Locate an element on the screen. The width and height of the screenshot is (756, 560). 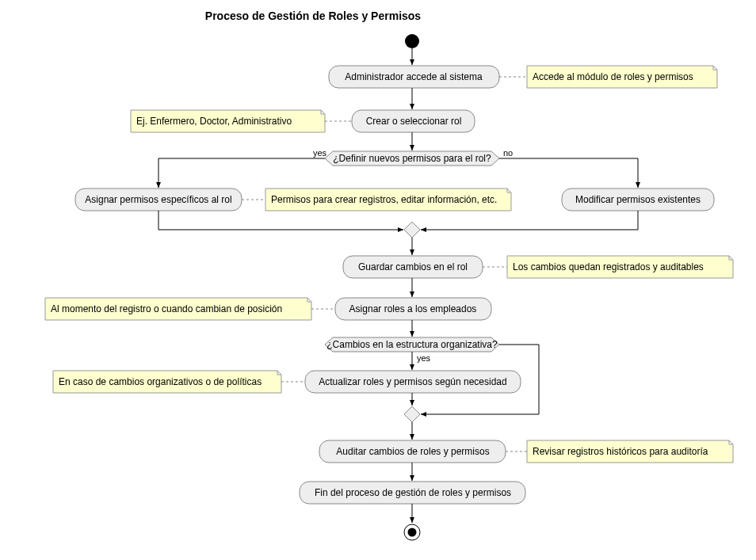
decision-org-changes-label: ¿Cambios en la estructura organizativa? is located at coordinates (412, 345).